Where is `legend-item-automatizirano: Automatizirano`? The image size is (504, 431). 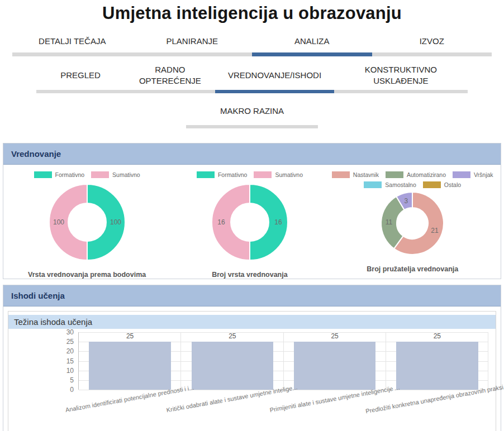
legend-item-automatizirano: Automatizirano is located at coordinates (416, 175).